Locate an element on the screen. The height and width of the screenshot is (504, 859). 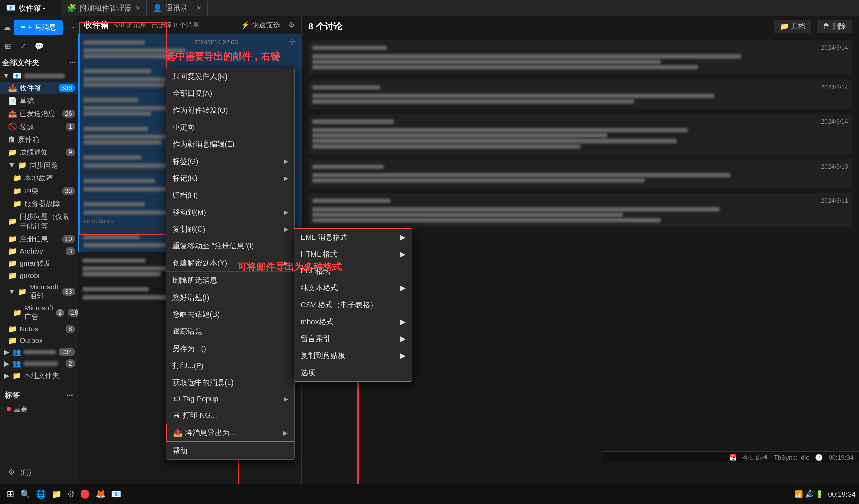
gmail-icon: 📁 is located at coordinates (13, 263).